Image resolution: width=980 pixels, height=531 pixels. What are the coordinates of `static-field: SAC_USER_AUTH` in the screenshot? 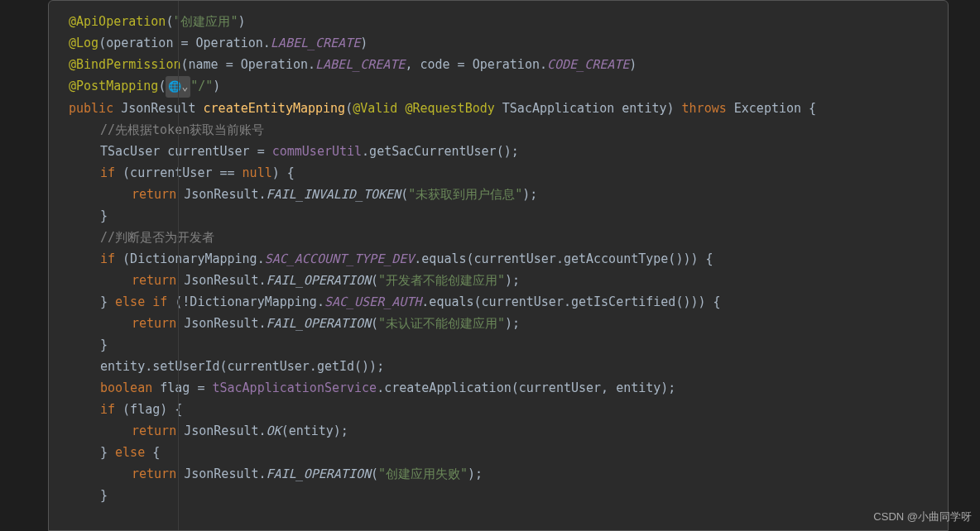 It's located at (372, 302).